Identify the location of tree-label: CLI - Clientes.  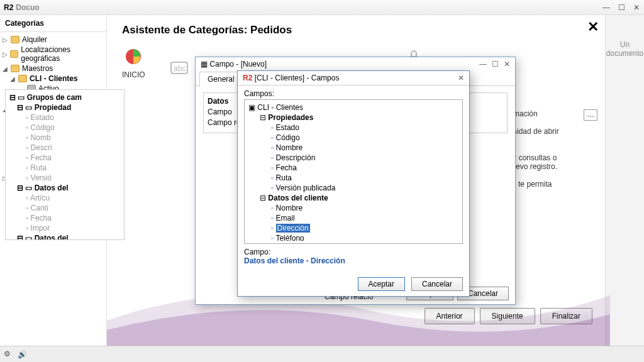
(54, 79).